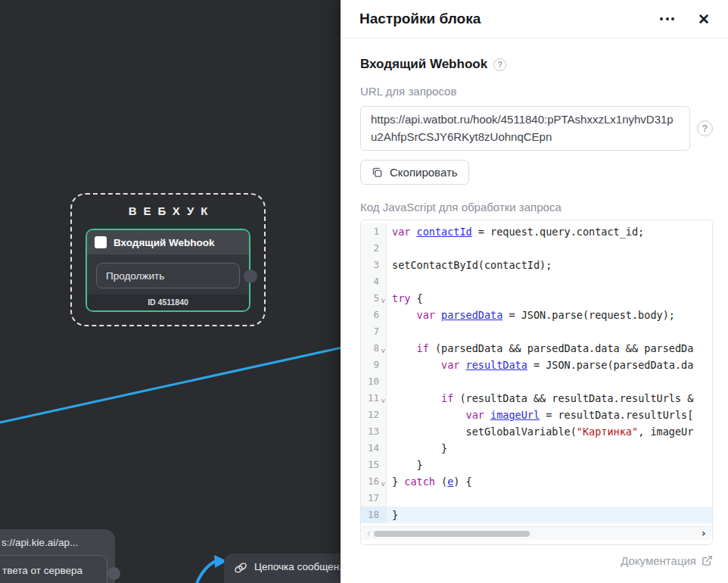  What do you see at coordinates (704, 20) in the screenshot?
I see `close-icon: ✕` at bounding box center [704, 20].